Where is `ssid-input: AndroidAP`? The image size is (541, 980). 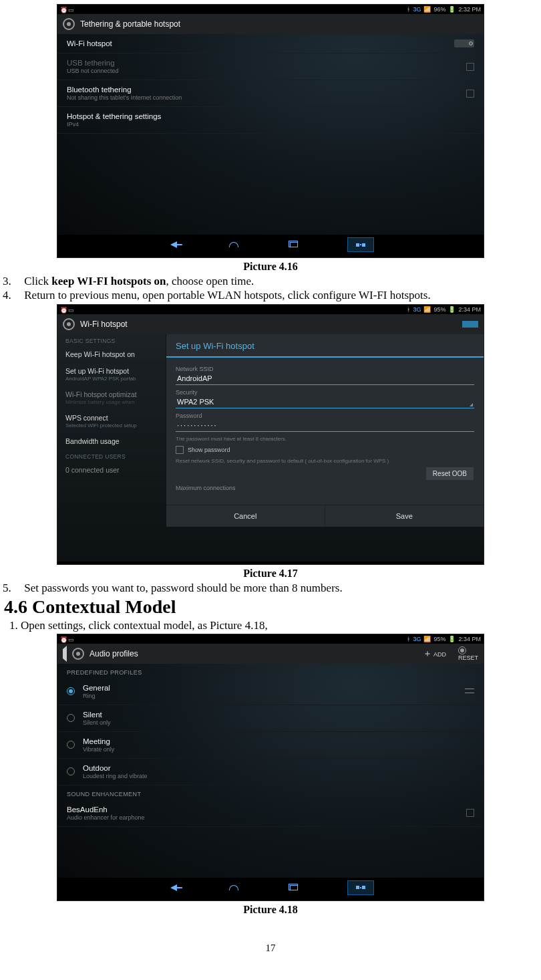
ssid-input: AndroidAP is located at coordinates (325, 378).